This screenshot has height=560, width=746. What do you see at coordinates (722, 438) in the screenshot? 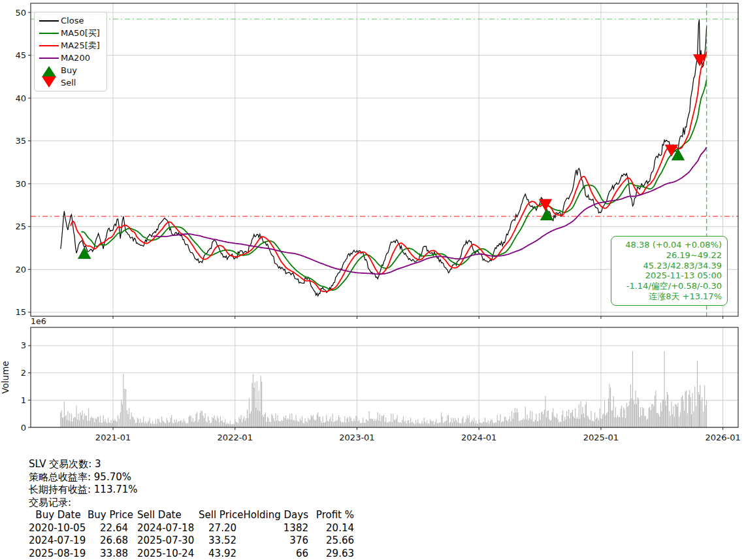
I see `x-tick-label: 2026-01` at bounding box center [722, 438].